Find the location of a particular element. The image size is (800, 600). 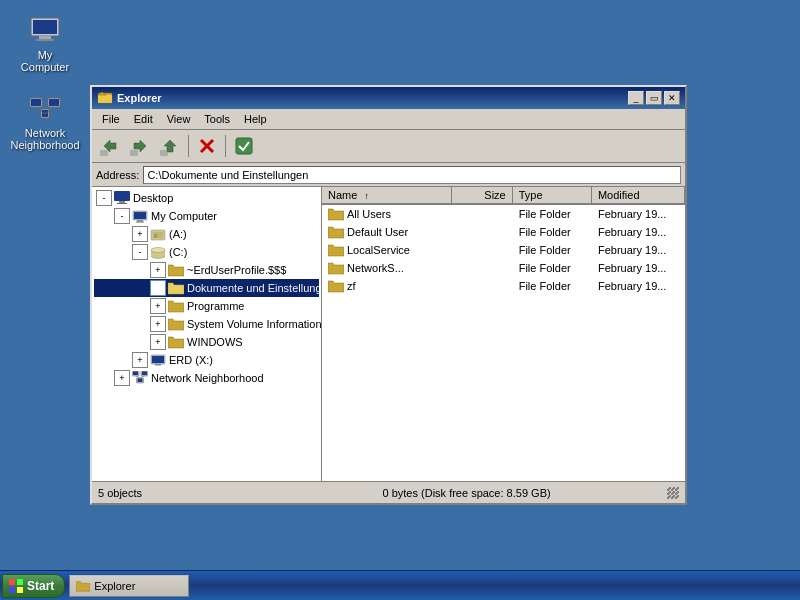

tree-item-desktop: - Desktop is located at coordinates (206, 198).